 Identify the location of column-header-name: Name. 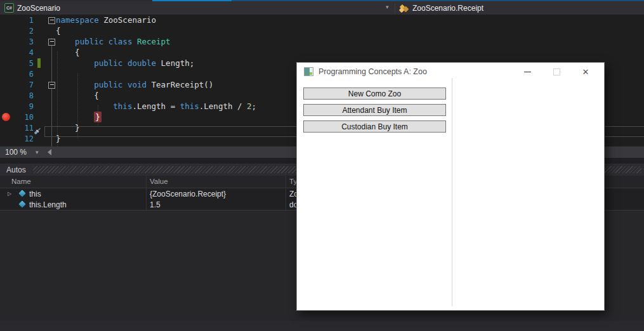
(22, 181).